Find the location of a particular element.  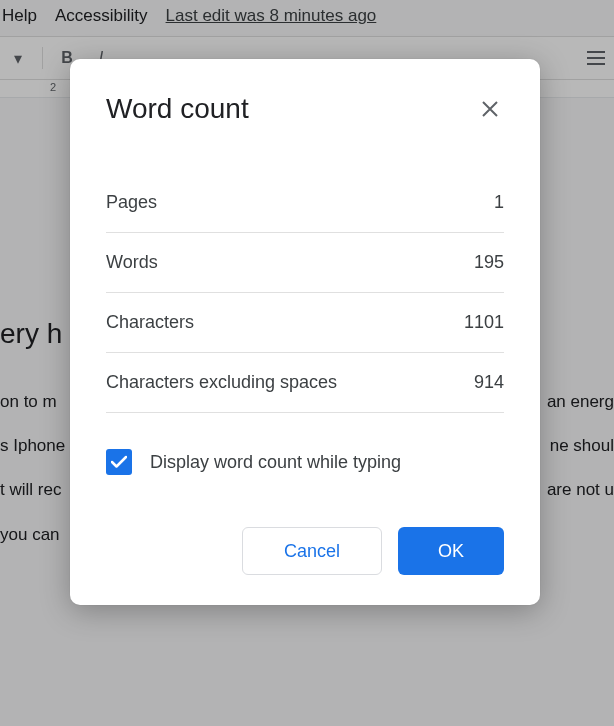

stat-value: 1 is located at coordinates (499, 202).